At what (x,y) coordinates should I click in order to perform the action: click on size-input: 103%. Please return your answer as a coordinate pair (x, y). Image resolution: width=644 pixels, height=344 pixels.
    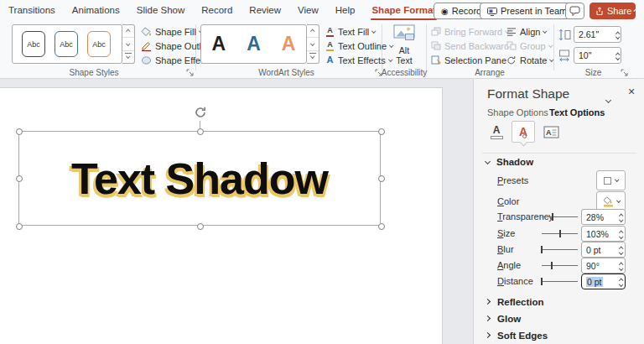
    Looking at the image, I should click on (604, 233).